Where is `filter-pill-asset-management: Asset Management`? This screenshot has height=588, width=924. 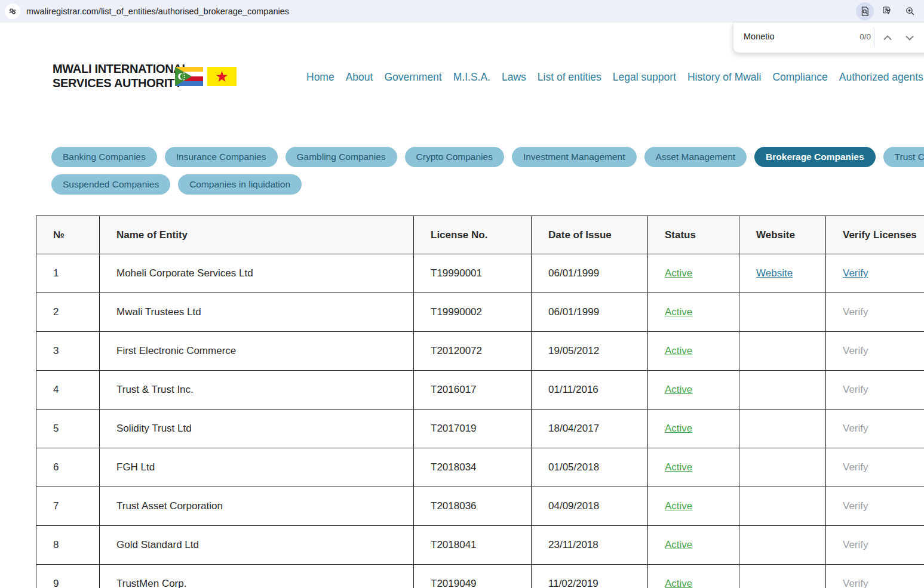 filter-pill-asset-management: Asset Management is located at coordinates (696, 157).